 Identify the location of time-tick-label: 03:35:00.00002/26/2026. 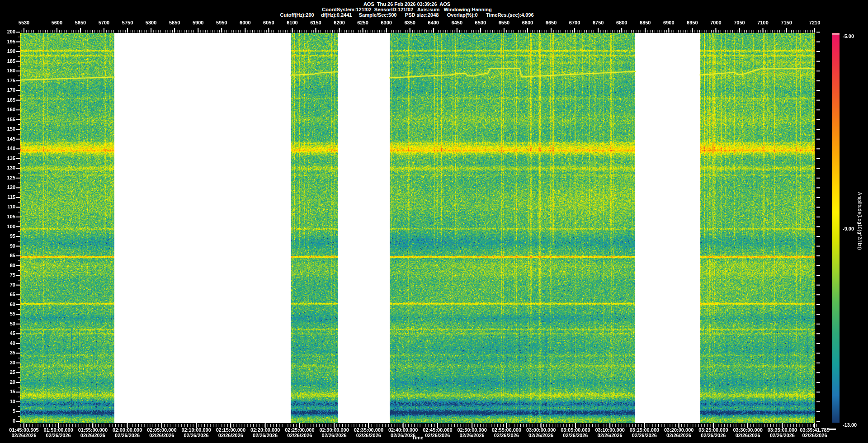
(782, 433).